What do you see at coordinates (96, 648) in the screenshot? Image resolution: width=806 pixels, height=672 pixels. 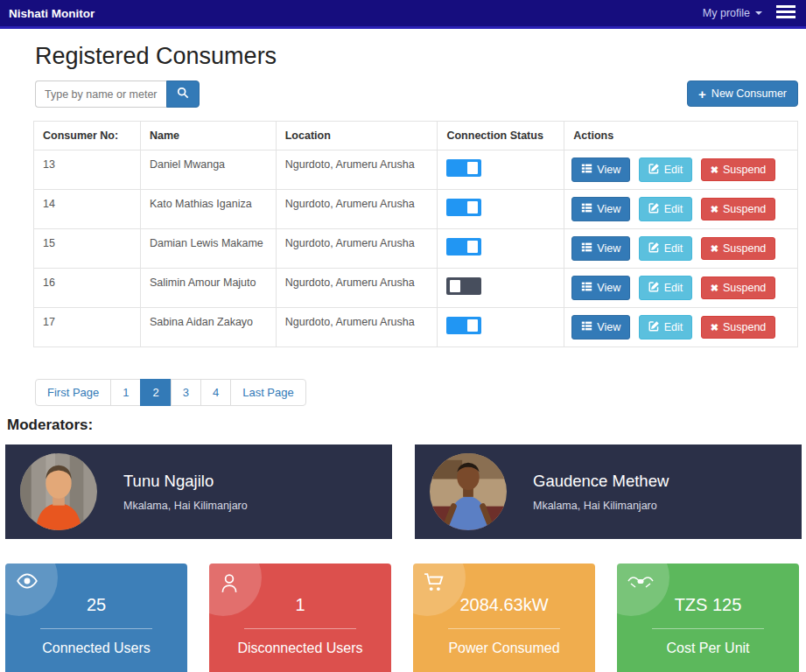 I see `stat-label: Connected Users` at bounding box center [96, 648].